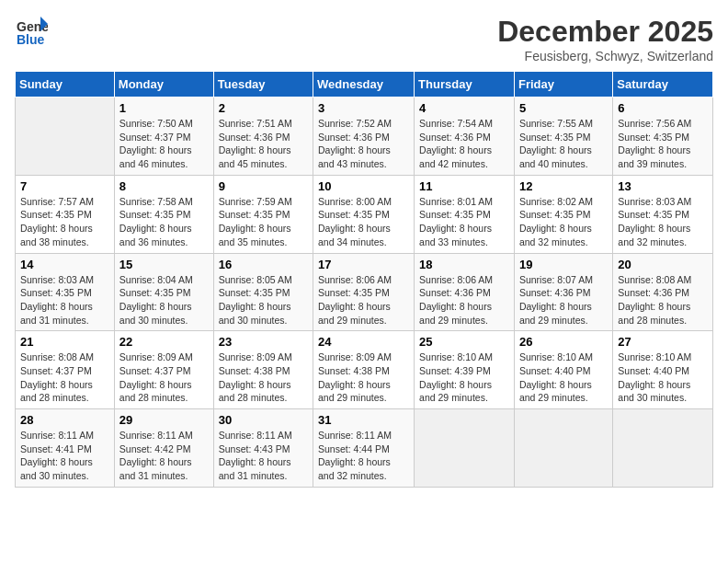 The image size is (728, 563). What do you see at coordinates (364, 186) in the screenshot?
I see `day-number: 10` at bounding box center [364, 186].